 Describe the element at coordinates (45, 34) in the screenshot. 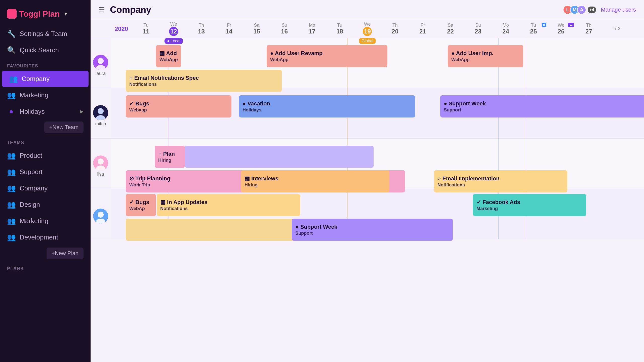

I see `settings-team-item: 🔧 Settings & Team` at that location.